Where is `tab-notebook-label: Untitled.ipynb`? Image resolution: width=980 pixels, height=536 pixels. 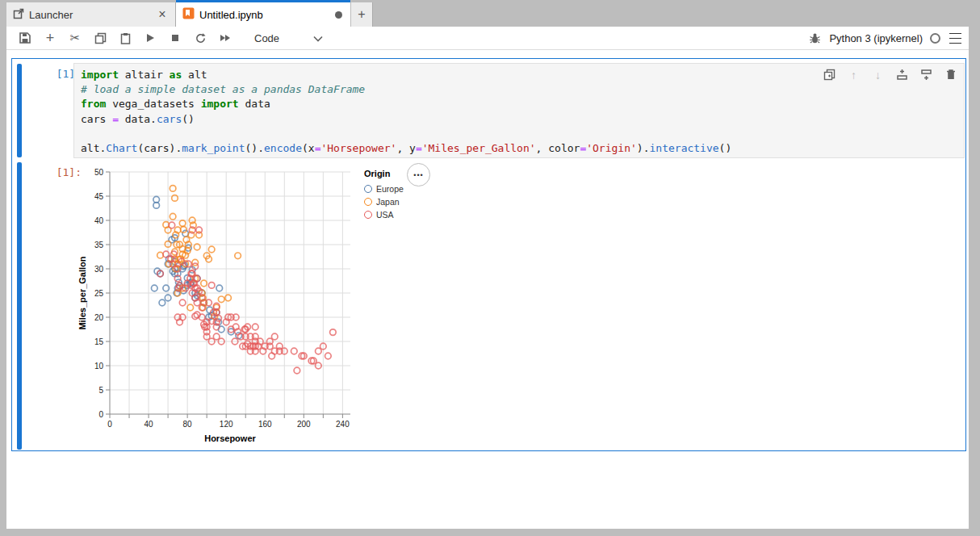 tab-notebook-label: Untitled.ipynb is located at coordinates (265, 15).